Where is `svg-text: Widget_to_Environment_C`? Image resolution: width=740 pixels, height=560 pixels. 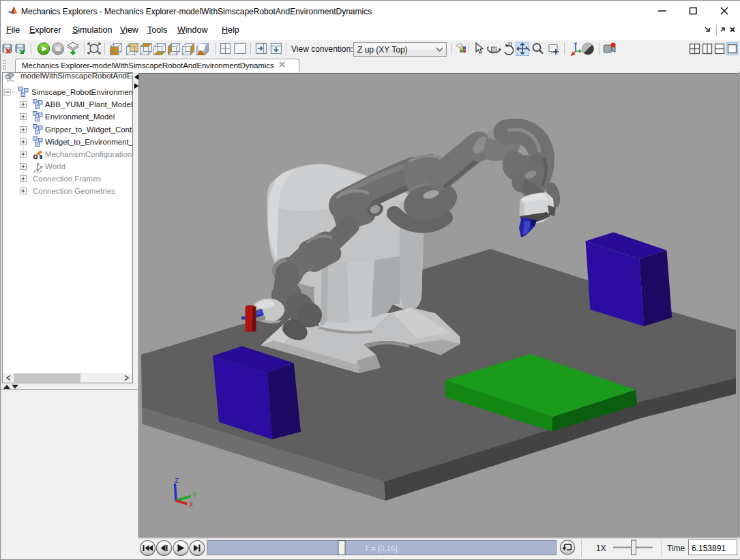
svg-text: Widget_to_Environment_C is located at coordinates (89, 142).